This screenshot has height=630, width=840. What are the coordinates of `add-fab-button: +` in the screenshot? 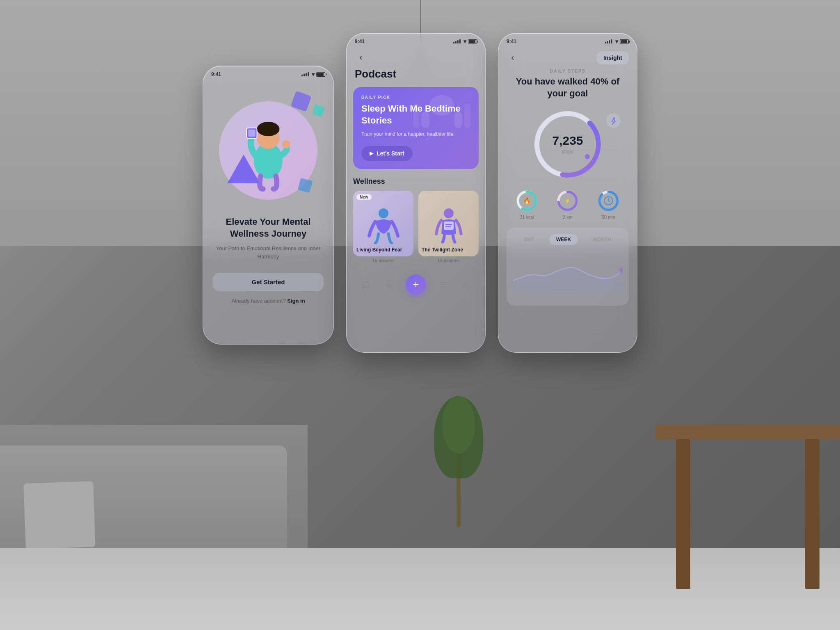 It's located at (416, 285).